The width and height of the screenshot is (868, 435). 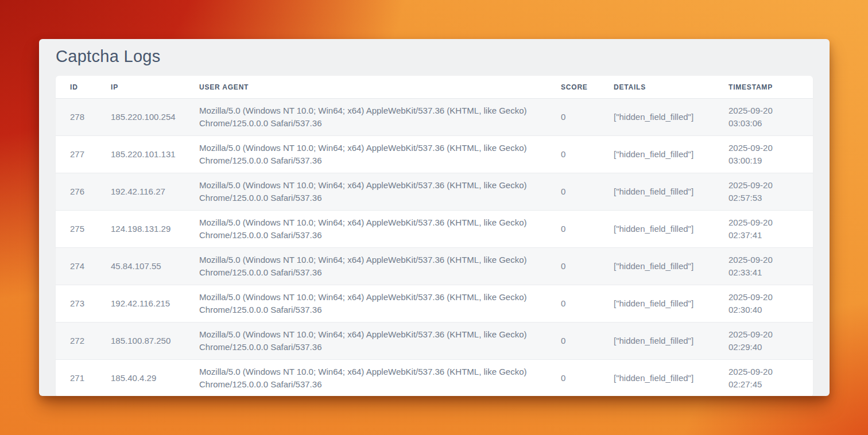 I want to click on cell-id: 275, so click(x=80, y=230).